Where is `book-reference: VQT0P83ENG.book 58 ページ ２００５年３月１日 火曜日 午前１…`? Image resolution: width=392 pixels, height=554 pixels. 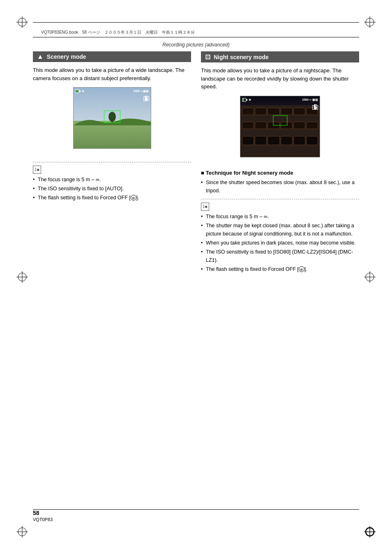 book-reference: VQT0P83ENG.book 58 ページ ２００５年３月１日 火曜日 午前１… is located at coordinates (118, 32).